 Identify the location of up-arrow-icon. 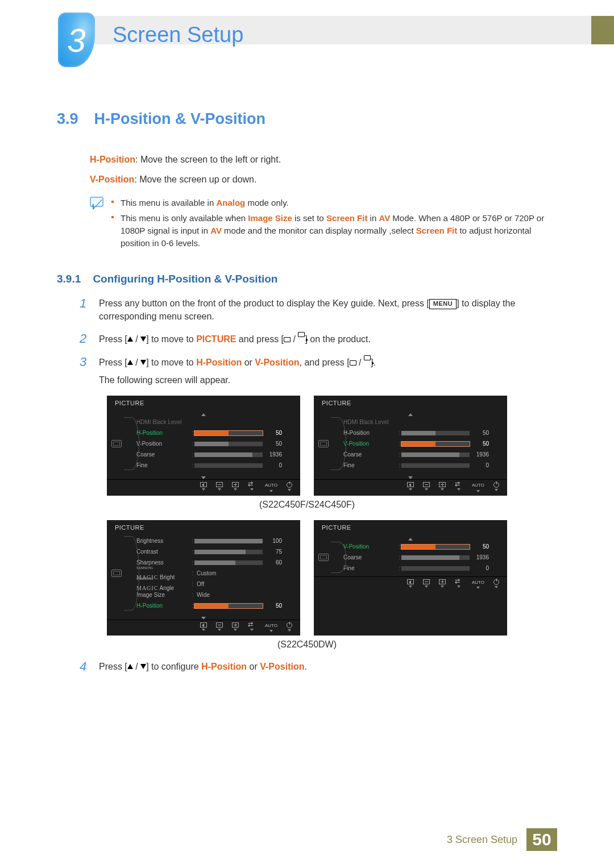
(130, 339).